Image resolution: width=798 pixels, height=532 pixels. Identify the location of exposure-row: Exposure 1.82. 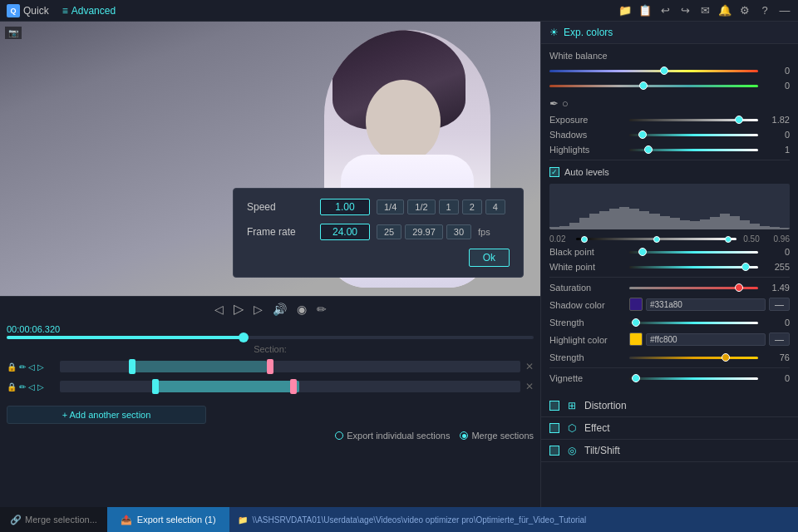
(670, 120).